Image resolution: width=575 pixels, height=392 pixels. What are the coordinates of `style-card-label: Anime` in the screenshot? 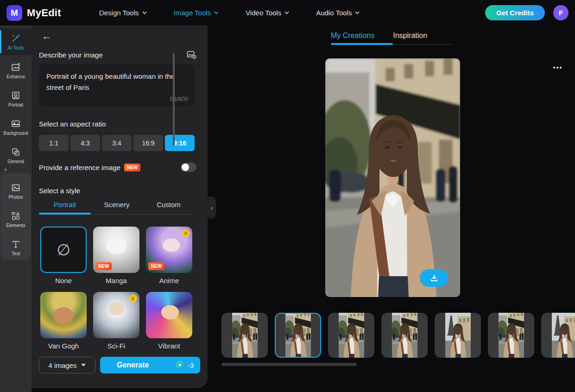 It's located at (170, 281).